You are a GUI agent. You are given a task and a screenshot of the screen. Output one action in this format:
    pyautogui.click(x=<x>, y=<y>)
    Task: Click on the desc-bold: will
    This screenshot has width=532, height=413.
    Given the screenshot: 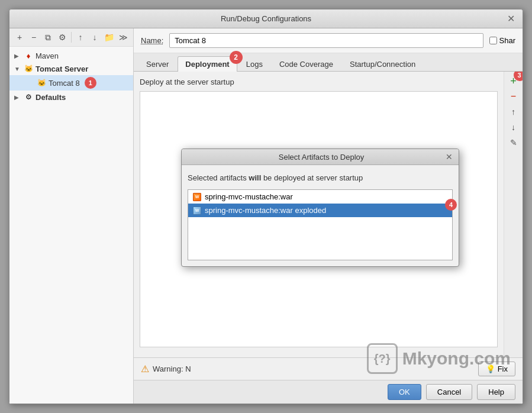 What is the action you would take?
    pyautogui.click(x=254, y=178)
    